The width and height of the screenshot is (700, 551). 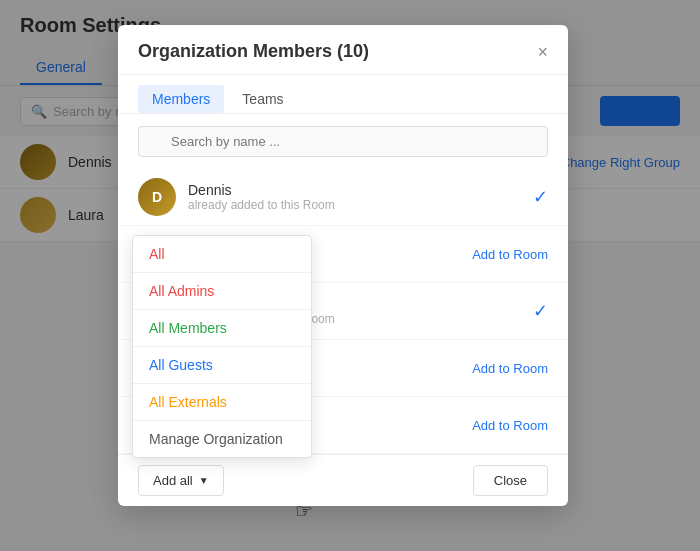 I want to click on add-all-label: Add all, so click(x=173, y=480).